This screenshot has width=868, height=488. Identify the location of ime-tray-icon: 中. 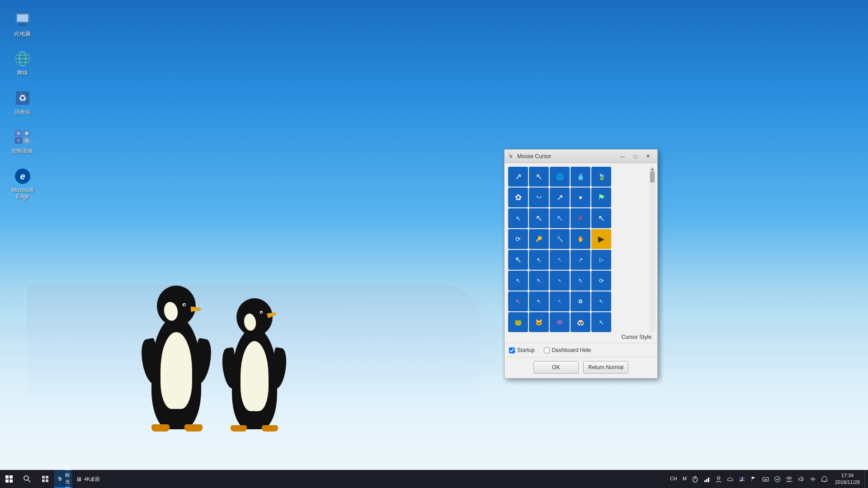
(813, 479).